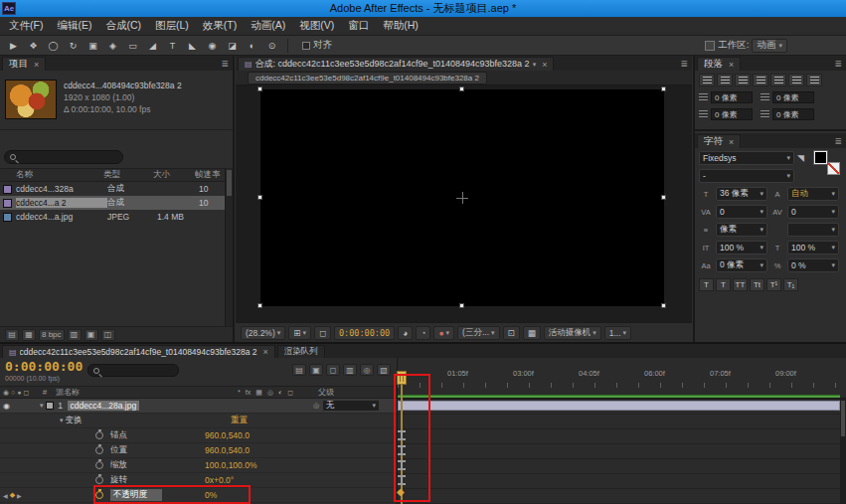  I want to click on snap-checkbox, so click(306, 46).